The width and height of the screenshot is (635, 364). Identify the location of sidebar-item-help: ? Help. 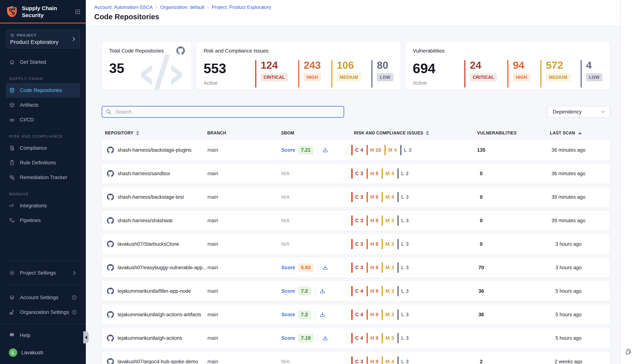
(43, 336).